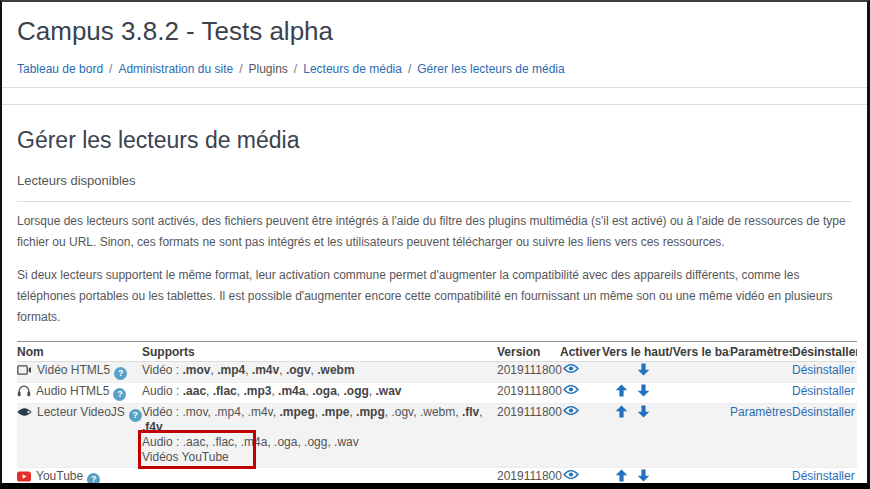  I want to click on supported-extension: .flac, so click(225, 391).